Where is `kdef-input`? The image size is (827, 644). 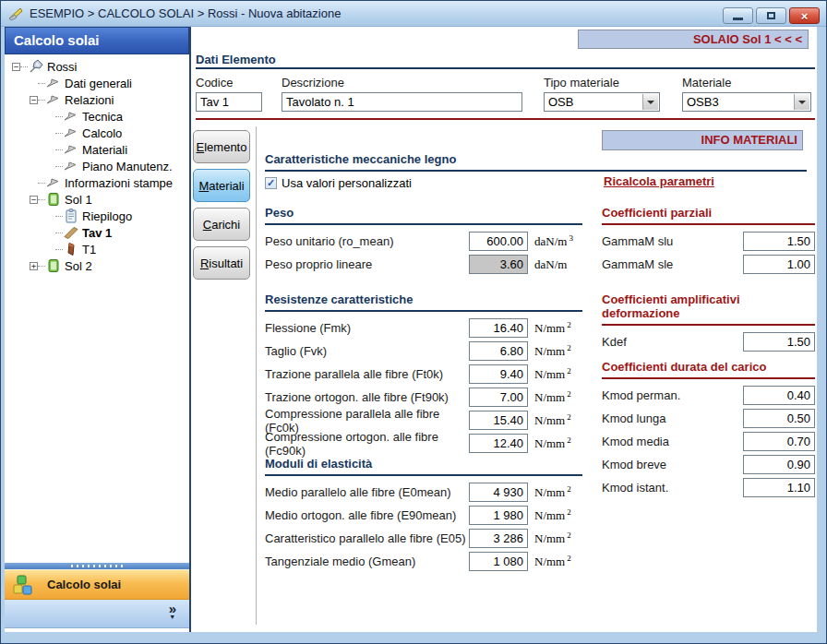 kdef-input is located at coordinates (779, 341).